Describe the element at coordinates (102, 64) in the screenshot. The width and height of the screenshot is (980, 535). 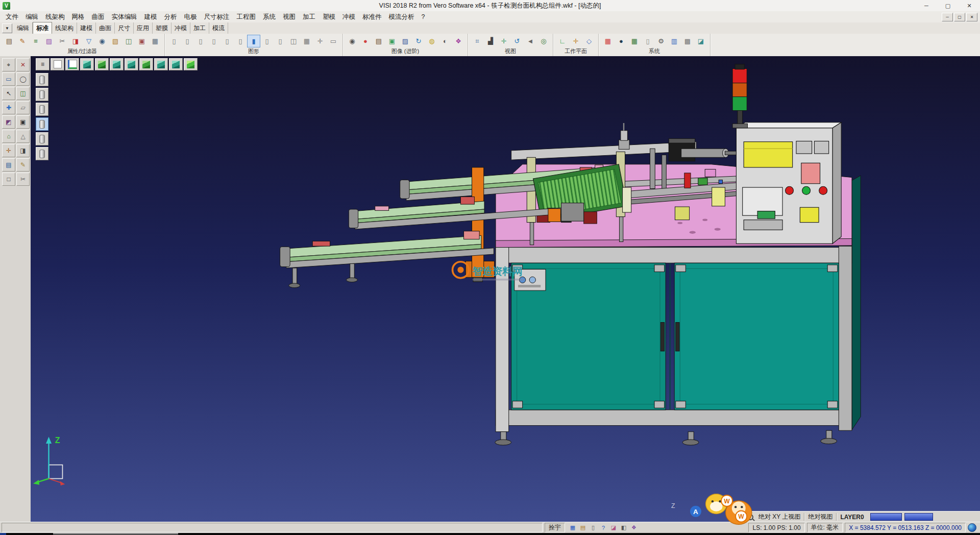
I see `view-iso-2-icon` at that location.